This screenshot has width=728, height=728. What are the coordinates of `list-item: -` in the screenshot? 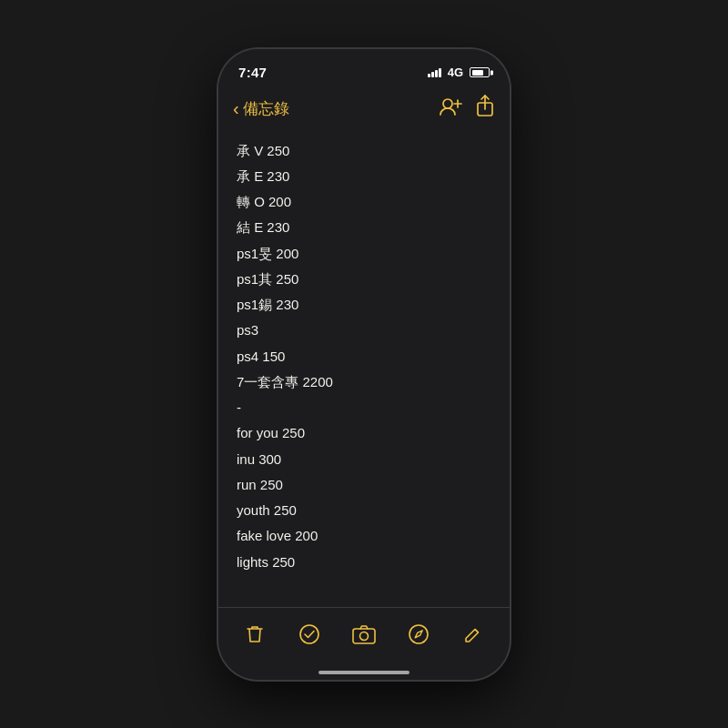 It's located at (364, 408).